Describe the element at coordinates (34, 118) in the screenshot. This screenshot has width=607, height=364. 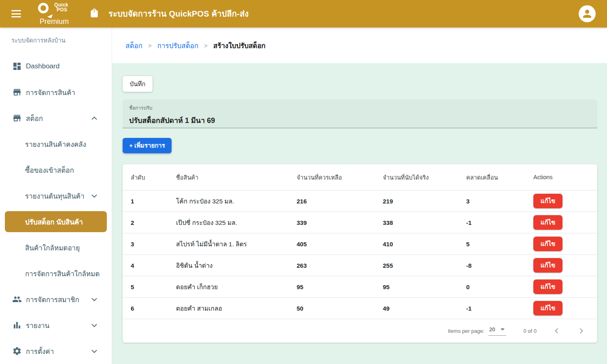
I see `sidebar-item-label: สต็อก` at that location.